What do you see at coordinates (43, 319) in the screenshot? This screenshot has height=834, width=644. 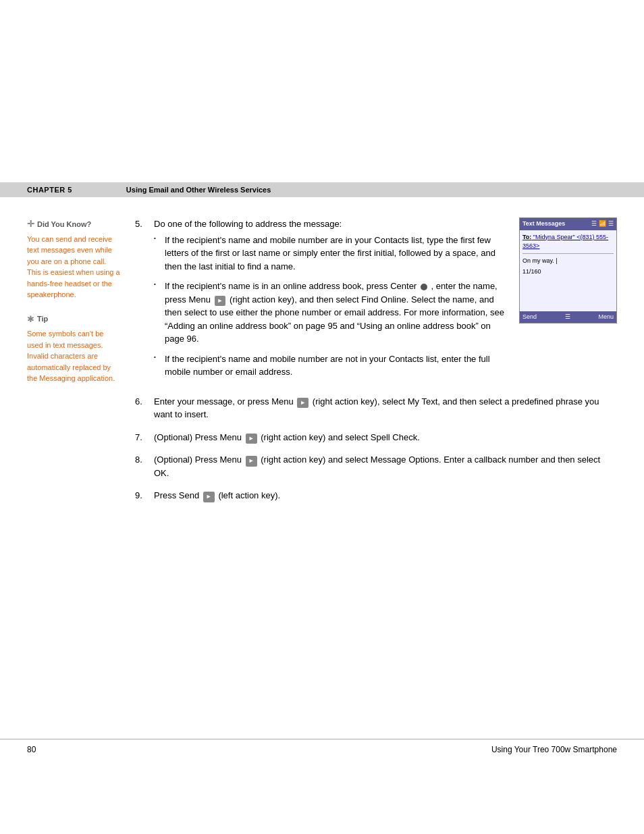 I see `tip-heading: Tip` at bounding box center [43, 319].